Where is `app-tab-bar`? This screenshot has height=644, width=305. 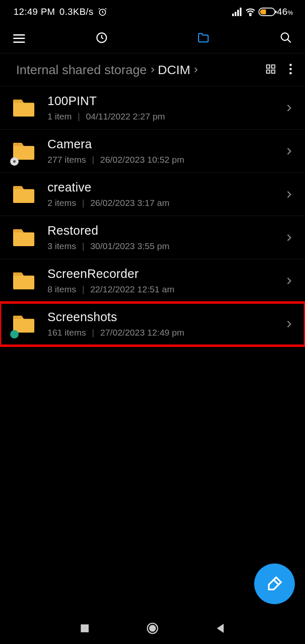 app-tab-bar is located at coordinates (152, 39).